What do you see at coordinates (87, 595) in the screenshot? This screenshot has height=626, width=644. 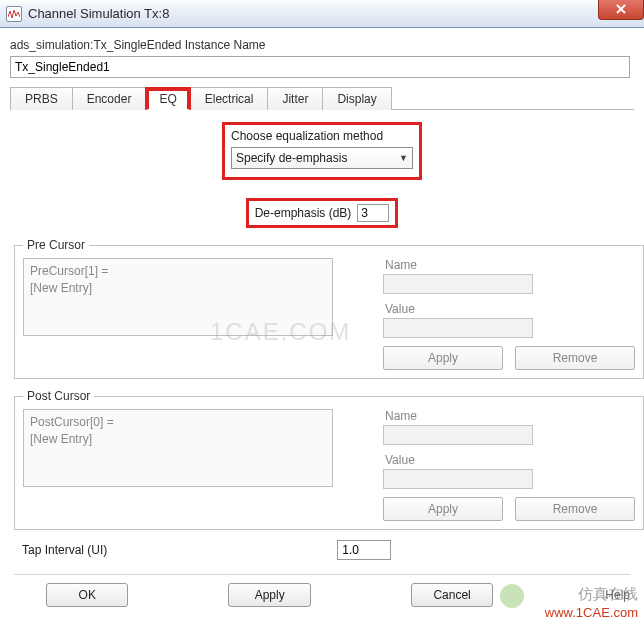 I see `ok-button: OK` at bounding box center [87, 595].